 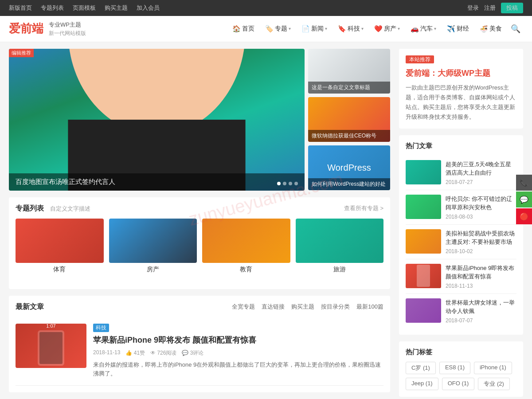 I want to click on float-sidebar: 📞 💬 🔴, so click(x=524, y=200).